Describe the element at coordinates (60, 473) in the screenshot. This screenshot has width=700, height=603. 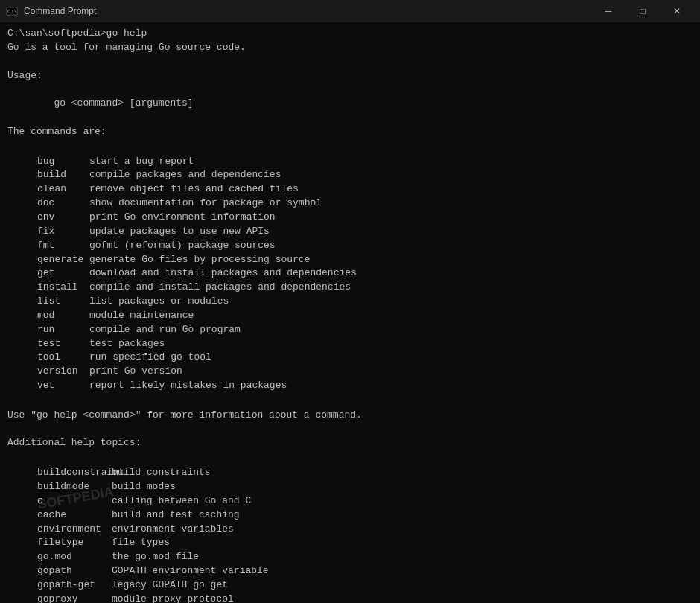
I see `topic-name: buildconstraint` at that location.